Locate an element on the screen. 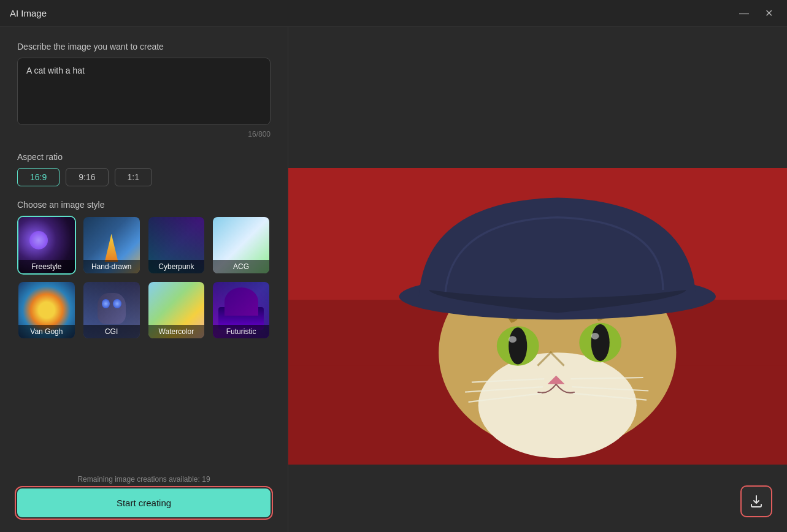 This screenshot has width=787, height=532. style-item-hand-drawn: Hand-drawn is located at coordinates (112, 245).